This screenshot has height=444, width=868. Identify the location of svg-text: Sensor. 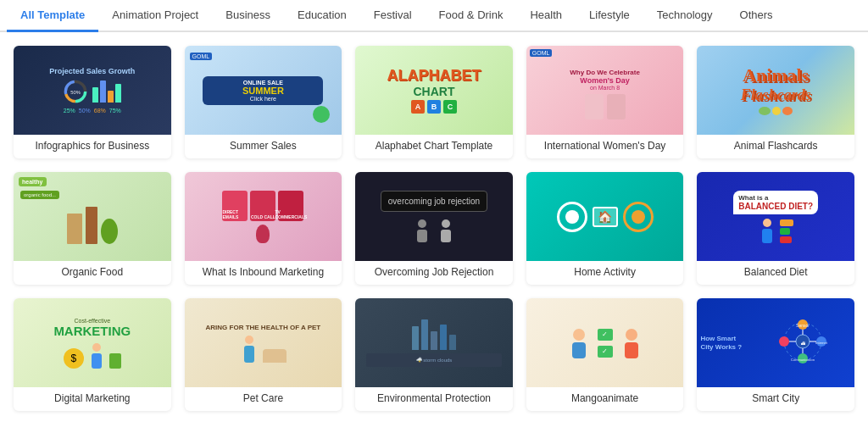
(803, 325).